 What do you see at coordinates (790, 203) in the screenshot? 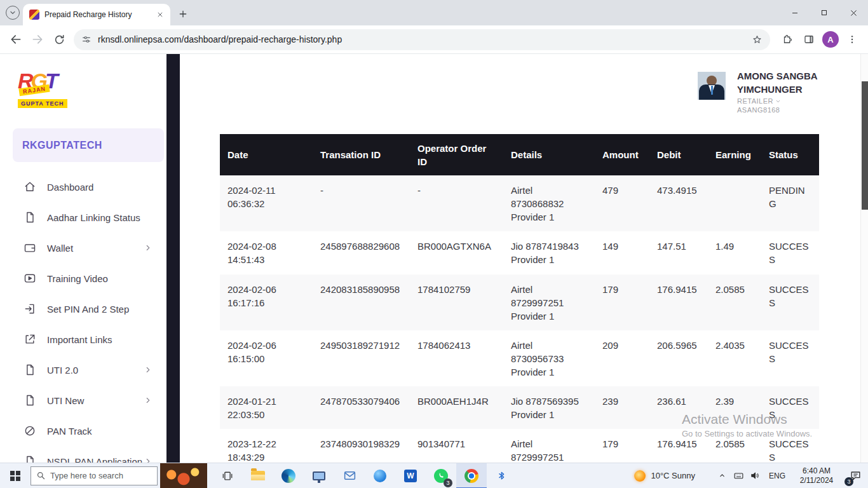
I see `cell-status: PENDING` at bounding box center [790, 203].